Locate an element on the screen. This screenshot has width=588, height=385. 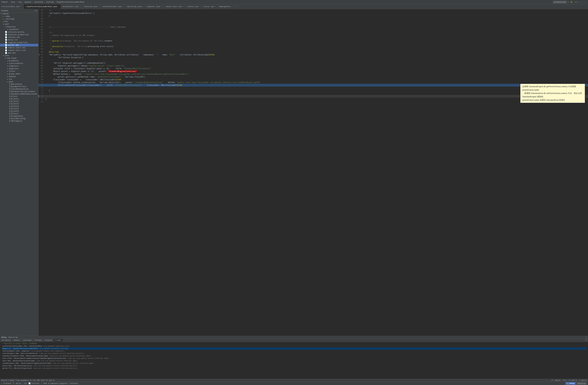
tree-item-Catalina: ▾Catalina is located at coordinates (19, 27).